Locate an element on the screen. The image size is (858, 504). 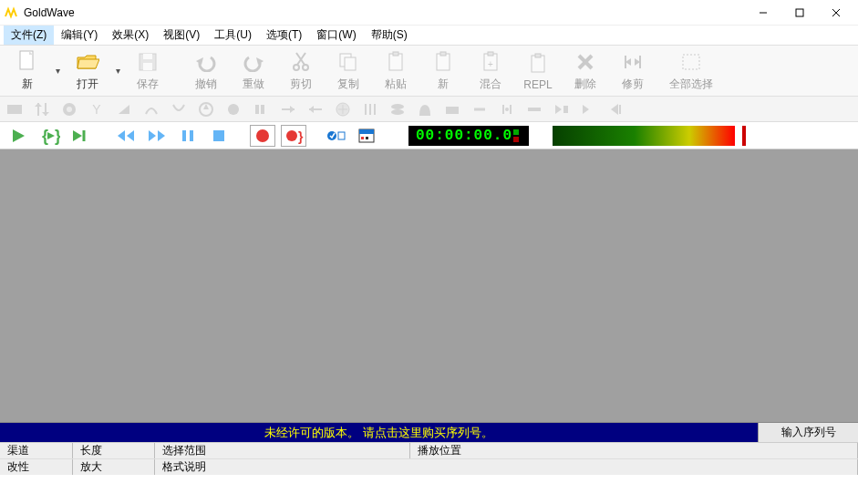
play-selection-button: {} is located at coordinates (49, 136).